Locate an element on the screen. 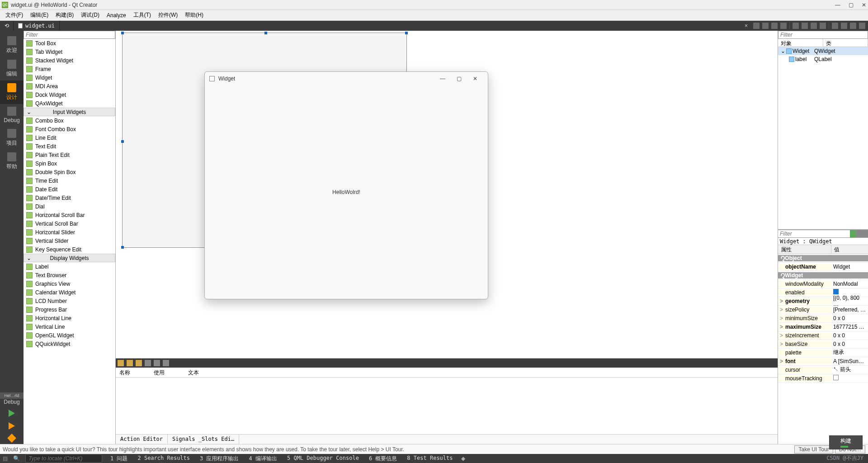 This screenshot has width=868, height=463. output-pane-tab: 6 概要信息 is located at coordinates (383, 458).